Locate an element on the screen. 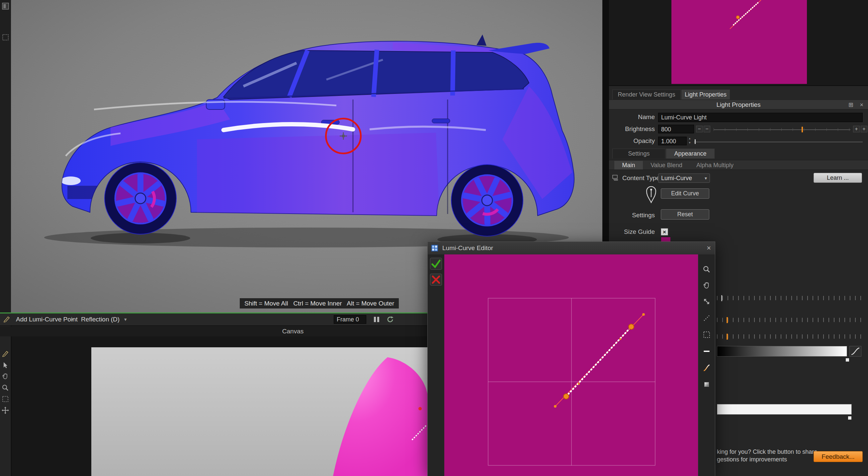 Image resolution: width=868 pixels, height=476 pixels. tool-icon is located at coordinates (5, 37).